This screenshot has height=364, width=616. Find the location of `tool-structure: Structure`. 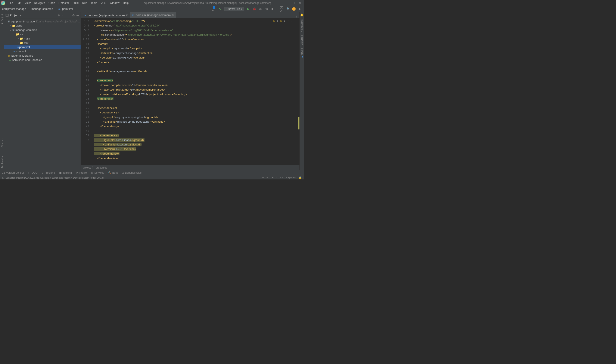

tool-structure: Structure is located at coordinates (2, 143).